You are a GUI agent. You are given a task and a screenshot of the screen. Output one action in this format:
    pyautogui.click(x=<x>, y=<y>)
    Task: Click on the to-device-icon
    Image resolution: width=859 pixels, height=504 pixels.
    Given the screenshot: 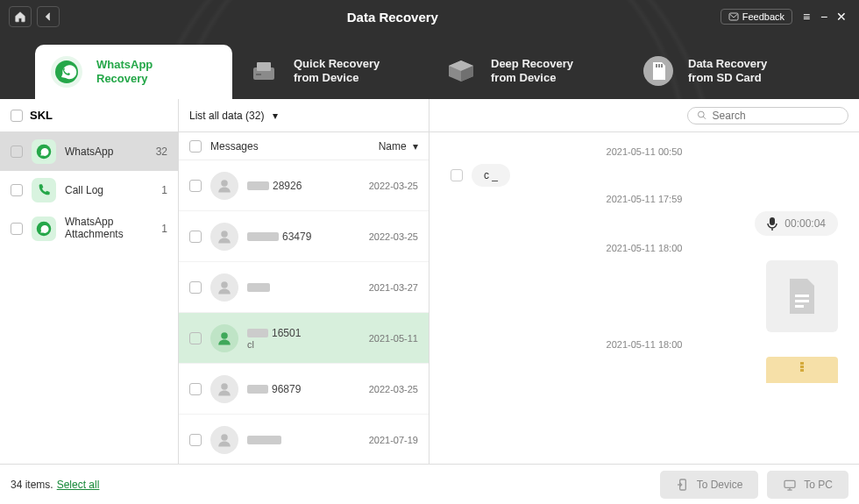 What is the action you would take?
    pyautogui.click(x=683, y=485)
    